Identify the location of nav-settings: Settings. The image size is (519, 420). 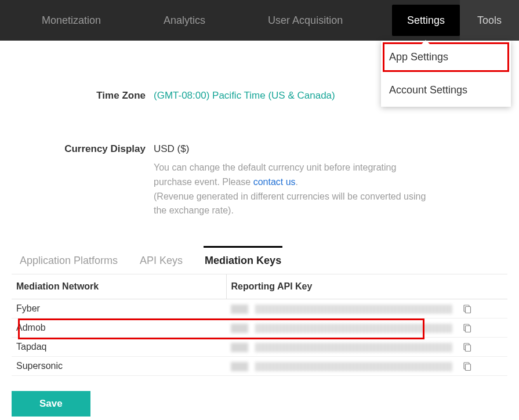
(426, 20).